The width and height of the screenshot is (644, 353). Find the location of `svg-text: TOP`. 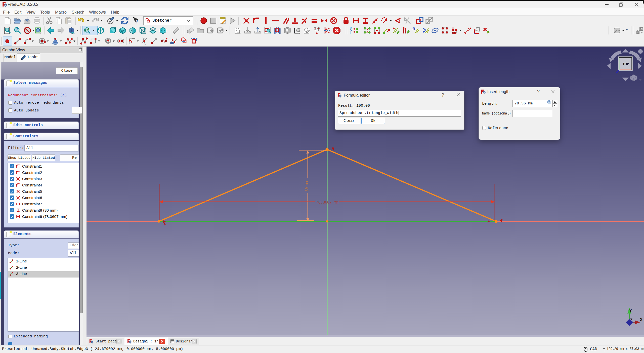

svg-text: TOP is located at coordinates (626, 64).